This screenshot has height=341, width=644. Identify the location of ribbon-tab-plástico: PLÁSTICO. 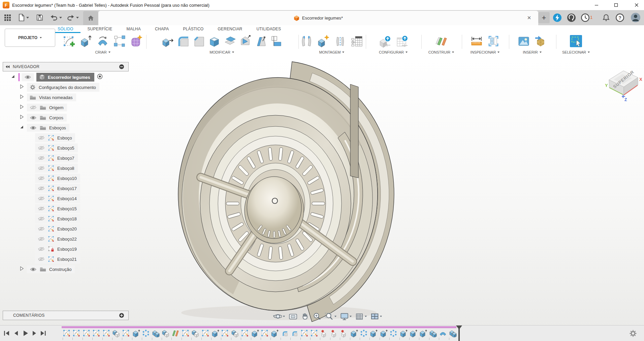
(193, 29).